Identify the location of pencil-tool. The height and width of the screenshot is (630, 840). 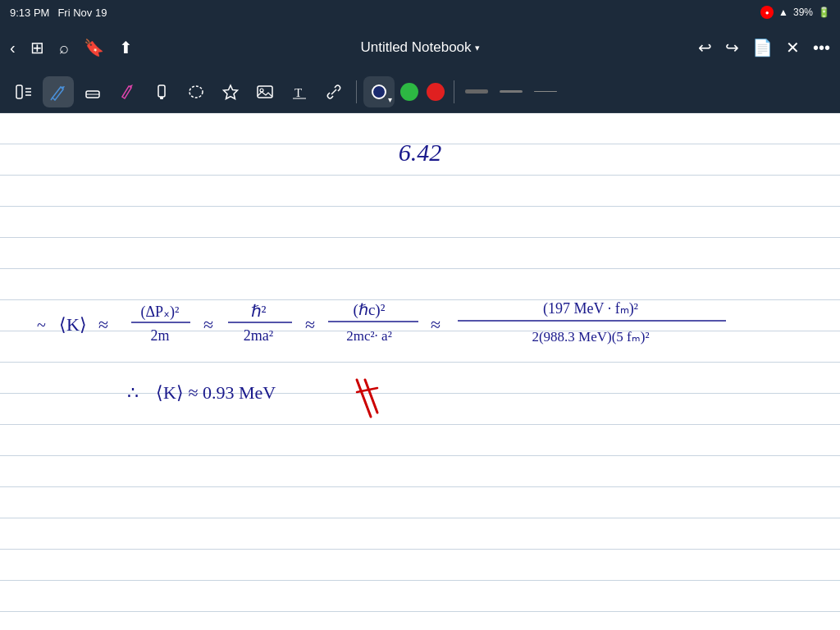
(127, 92).